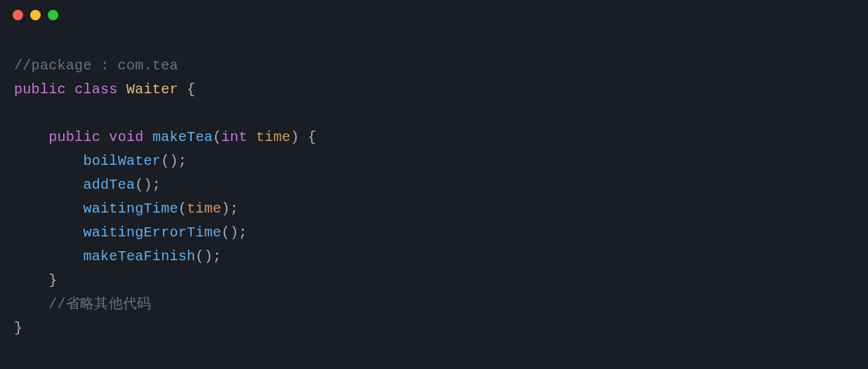 Image resolution: width=868 pixels, height=369 pixels. I want to click on code-line: boilWater();, so click(434, 161).